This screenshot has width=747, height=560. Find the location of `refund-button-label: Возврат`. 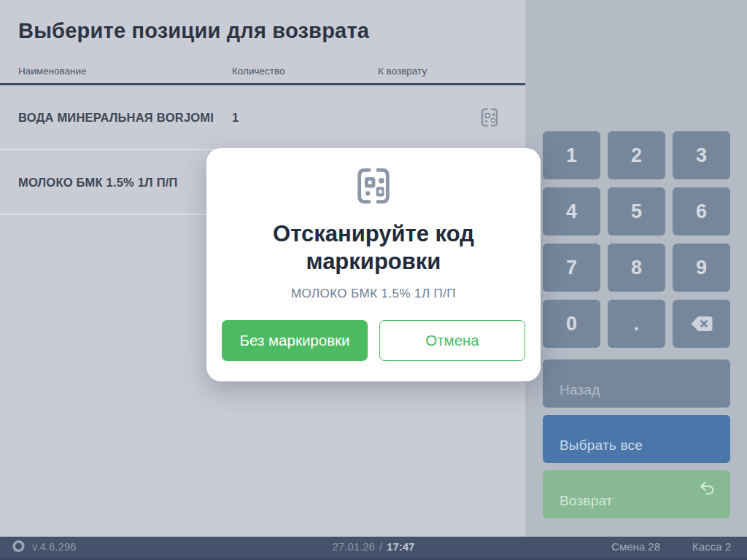

refund-button-label: Возврат is located at coordinates (587, 501).